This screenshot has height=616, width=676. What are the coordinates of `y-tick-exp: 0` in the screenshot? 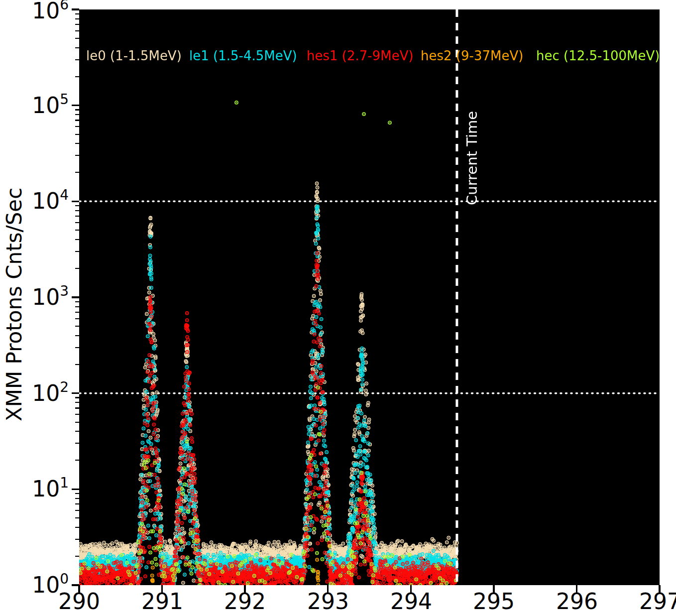 It's located at (64, 579).